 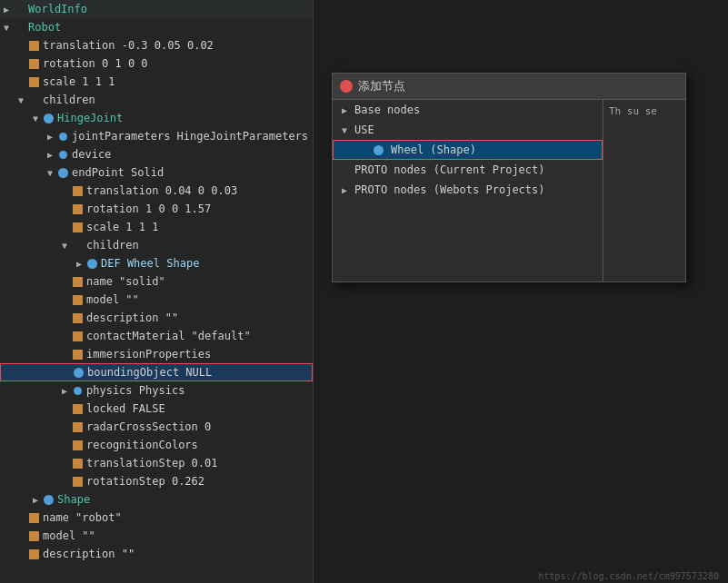 I want to click on tree-item-children2: children, so click(x=156, y=245).